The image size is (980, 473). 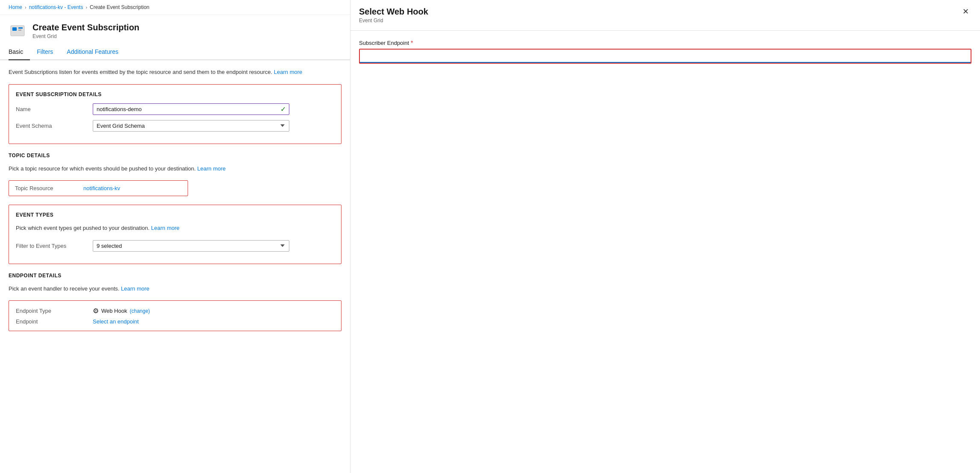 I want to click on name-field-row: Name ✓, so click(x=175, y=109).